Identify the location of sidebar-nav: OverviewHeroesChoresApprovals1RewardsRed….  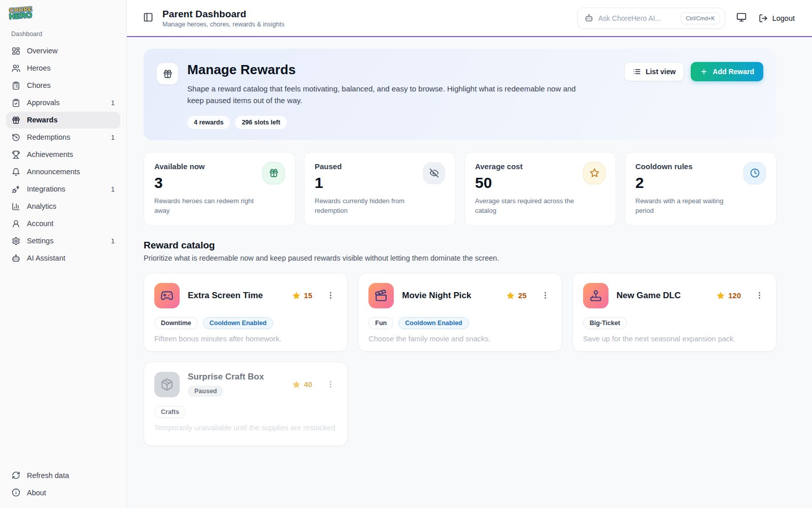
(63, 154).